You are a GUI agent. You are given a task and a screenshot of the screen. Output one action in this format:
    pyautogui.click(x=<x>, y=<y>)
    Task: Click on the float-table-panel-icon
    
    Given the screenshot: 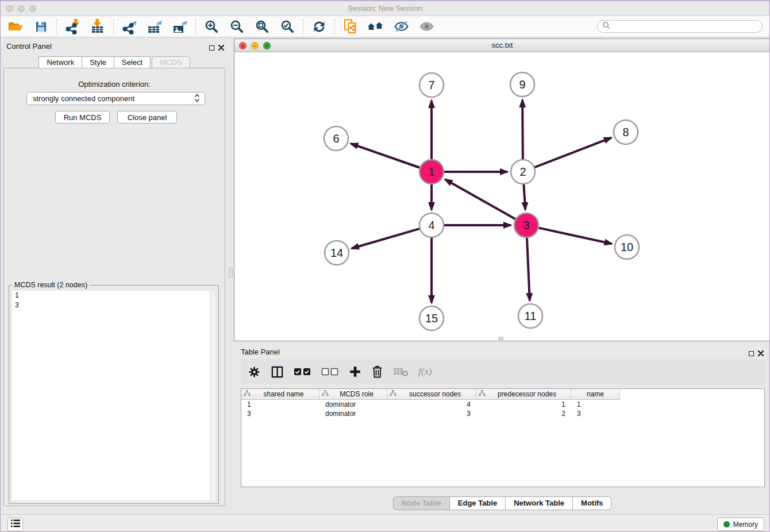 What is the action you would take?
    pyautogui.click(x=752, y=354)
    